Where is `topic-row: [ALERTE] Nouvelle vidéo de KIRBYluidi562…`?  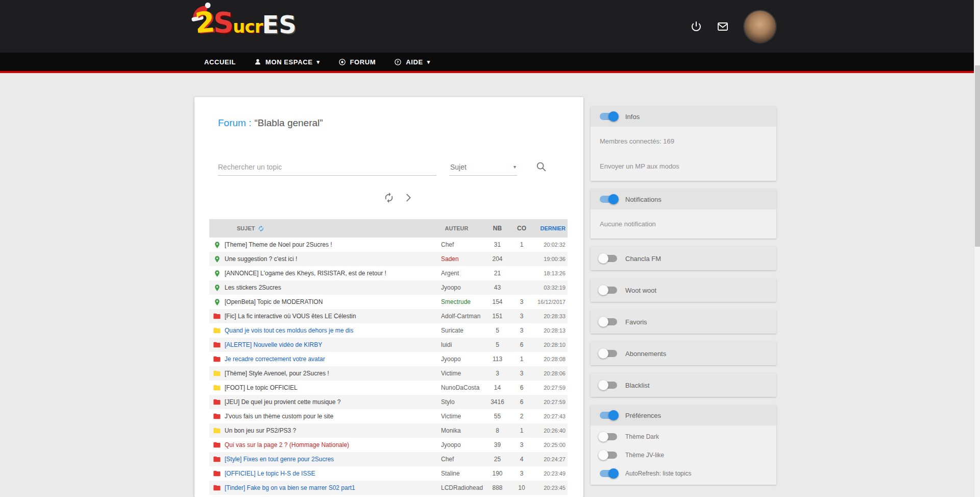 topic-row: [ALERTE] Nouvelle vidéo de KIRBYluidi562… is located at coordinates (388, 345).